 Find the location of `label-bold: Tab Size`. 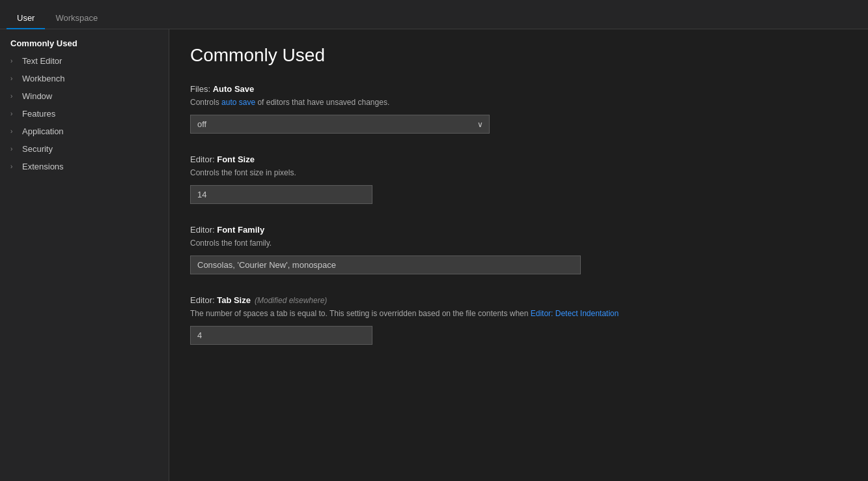

label-bold: Tab Size is located at coordinates (234, 300).